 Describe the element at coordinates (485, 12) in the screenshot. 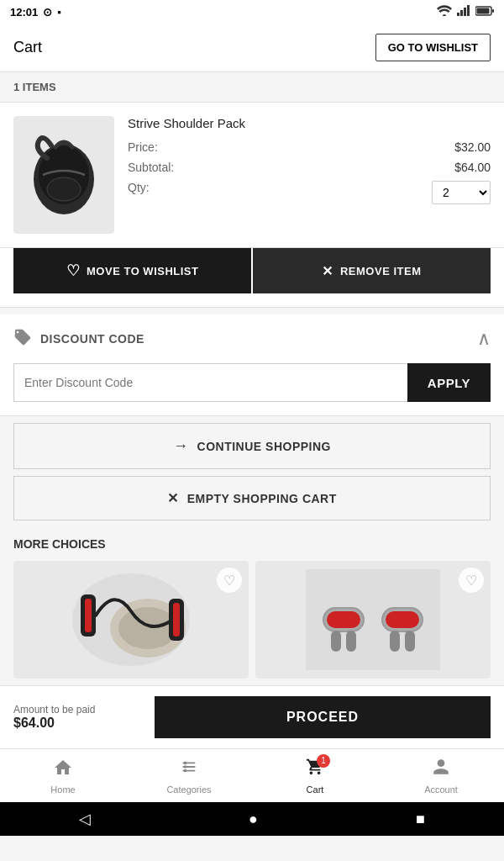

I see `battery-status-icon` at that location.